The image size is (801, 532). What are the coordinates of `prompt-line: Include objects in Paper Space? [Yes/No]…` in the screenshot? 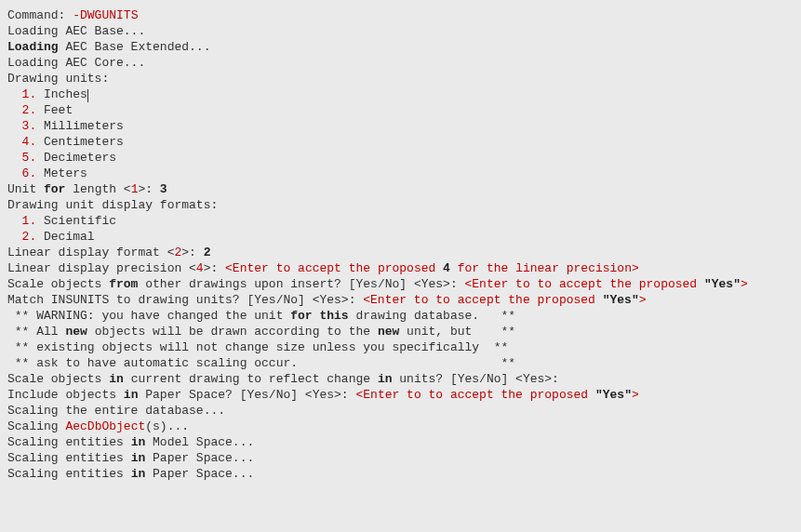 It's located at (400, 394).